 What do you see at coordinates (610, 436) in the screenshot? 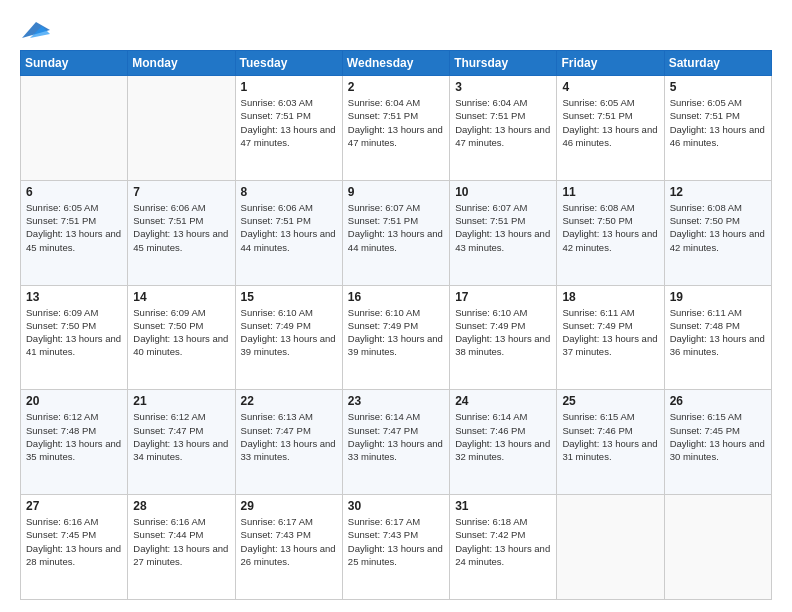
I see `day-info: Sunrise: 6:15 AMSunset: 7:46 PMDaylight:…` at bounding box center [610, 436].